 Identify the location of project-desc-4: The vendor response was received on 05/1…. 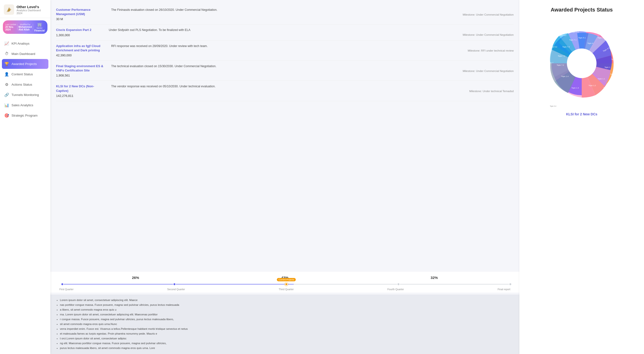
(312, 86).